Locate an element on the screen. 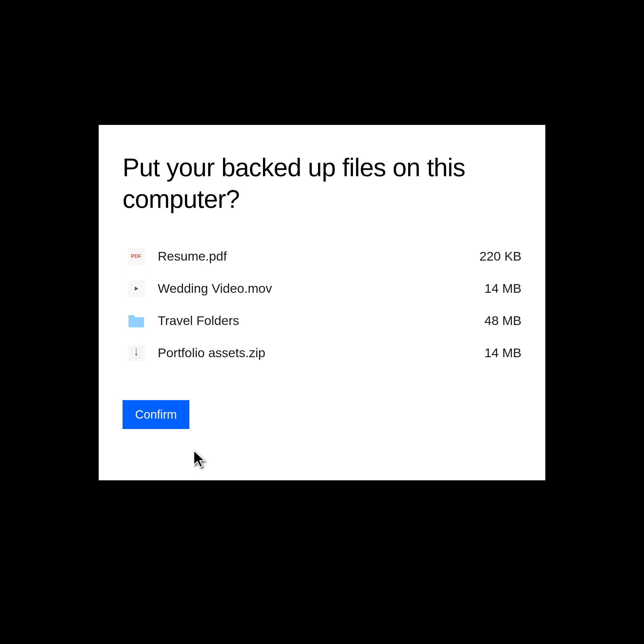  file-name: Wedding Video.mov is located at coordinates (315, 288).